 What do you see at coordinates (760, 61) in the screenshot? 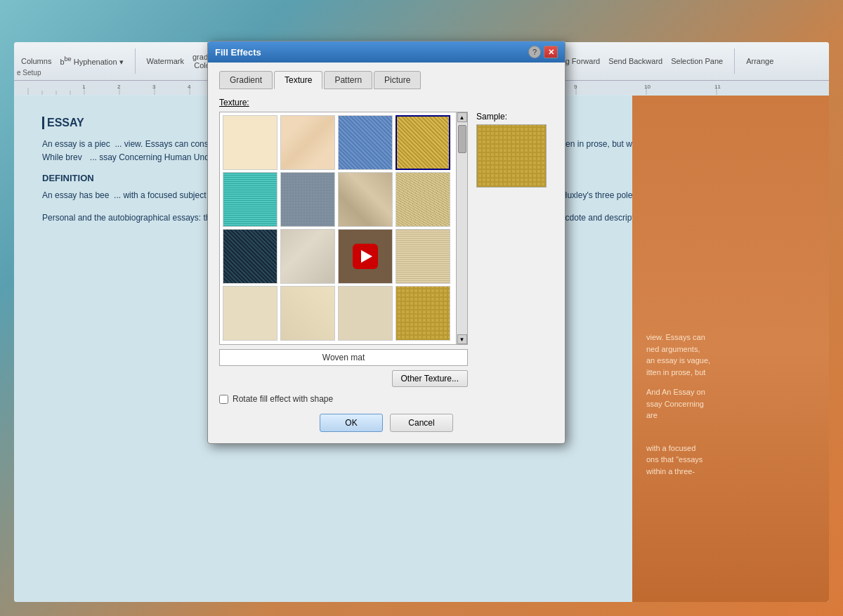
I see `toolbar-arrange: Arrange` at bounding box center [760, 61].